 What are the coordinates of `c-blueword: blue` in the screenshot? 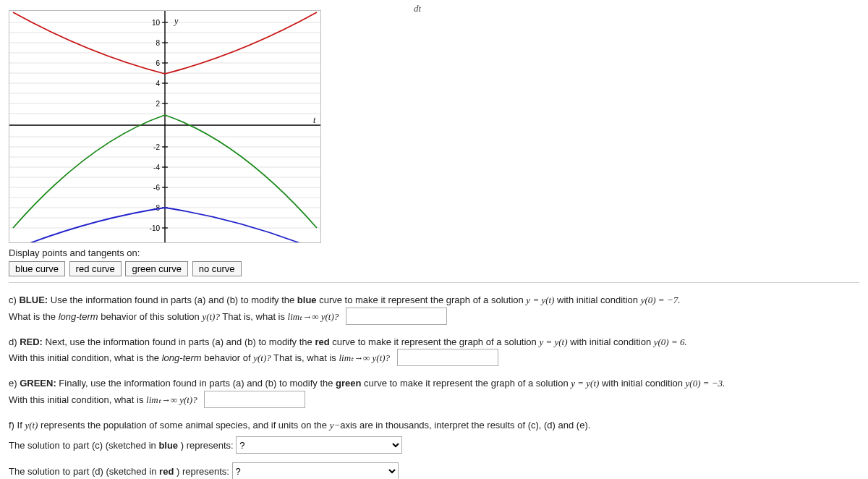 It's located at (307, 300).